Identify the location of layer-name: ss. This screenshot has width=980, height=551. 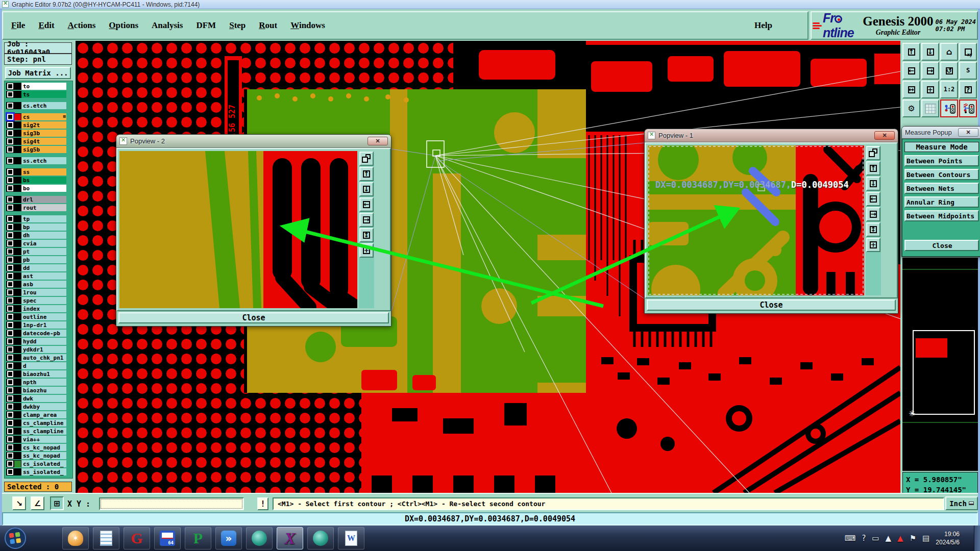
(44, 172).